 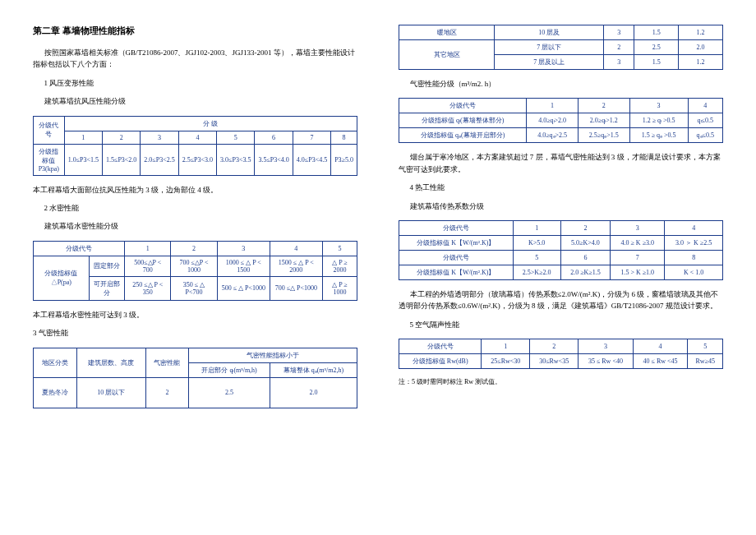 I want to click on v: K>5.0, so click(x=537, y=242).